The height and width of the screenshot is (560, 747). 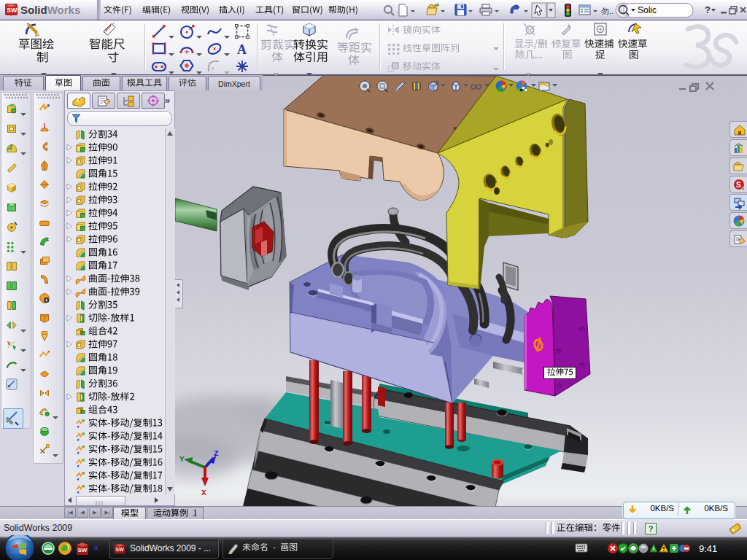 I want to click on svg-text: 勿.., so click(x=607, y=11).